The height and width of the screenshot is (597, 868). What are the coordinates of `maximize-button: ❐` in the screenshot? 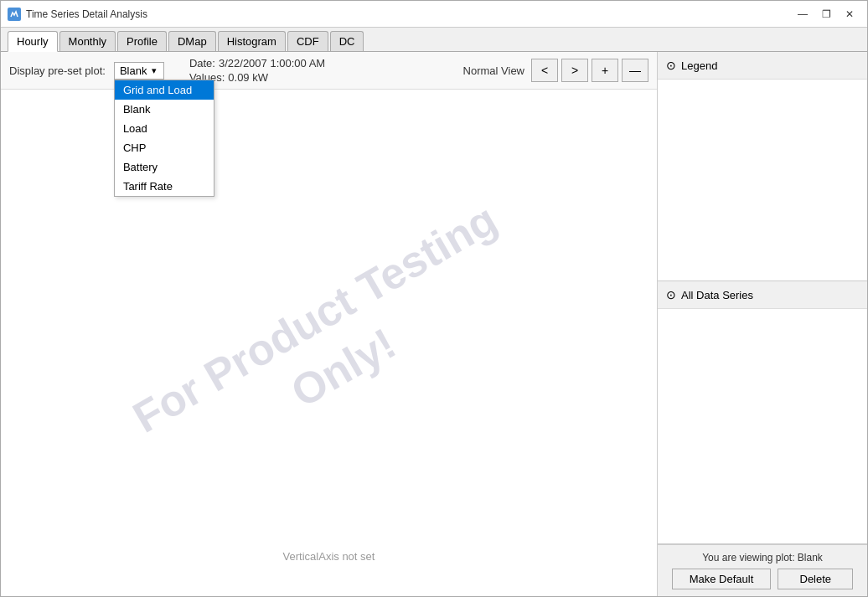 It's located at (826, 14).